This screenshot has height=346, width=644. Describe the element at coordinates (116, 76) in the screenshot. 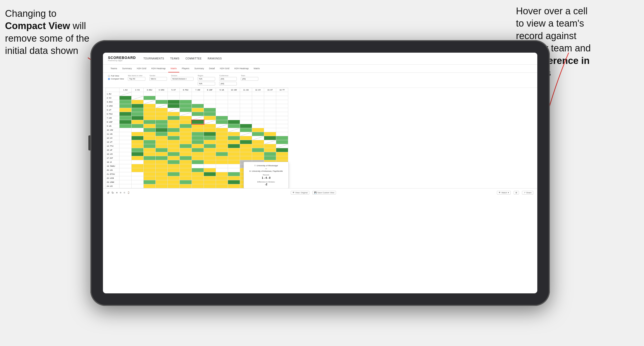

I see `radio-full-view: Full View` at that location.